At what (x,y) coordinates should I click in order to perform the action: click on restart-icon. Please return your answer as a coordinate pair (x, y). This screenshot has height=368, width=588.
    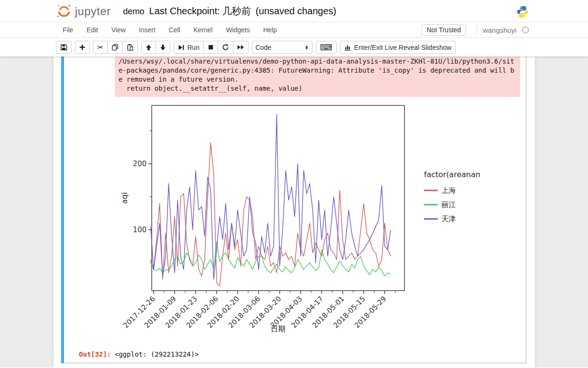
    Looking at the image, I should click on (226, 47).